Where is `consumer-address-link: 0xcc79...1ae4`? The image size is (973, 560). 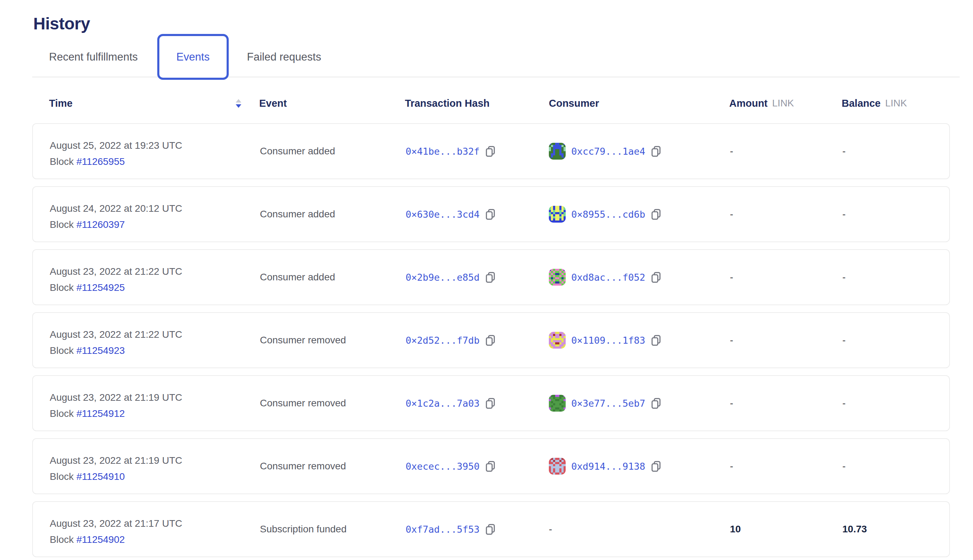
consumer-address-link: 0xcc79...1ae4 is located at coordinates (608, 152).